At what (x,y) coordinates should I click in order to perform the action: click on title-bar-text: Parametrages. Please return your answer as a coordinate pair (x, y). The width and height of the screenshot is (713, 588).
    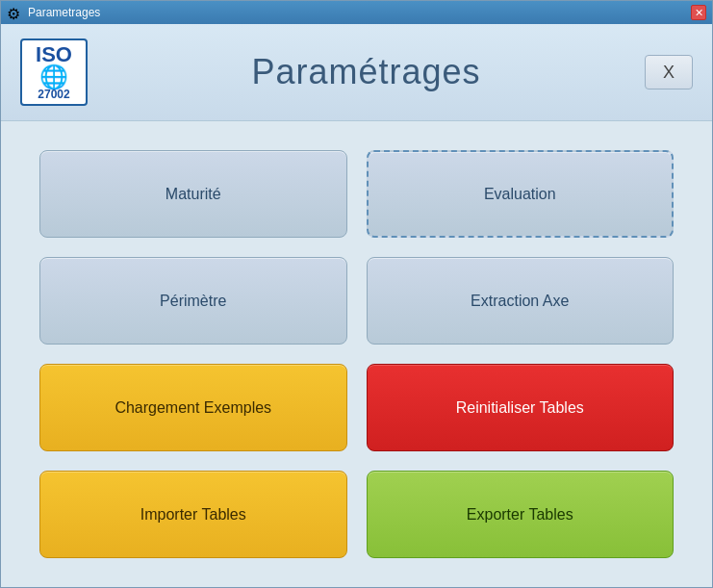
    Looking at the image, I should click on (360, 13).